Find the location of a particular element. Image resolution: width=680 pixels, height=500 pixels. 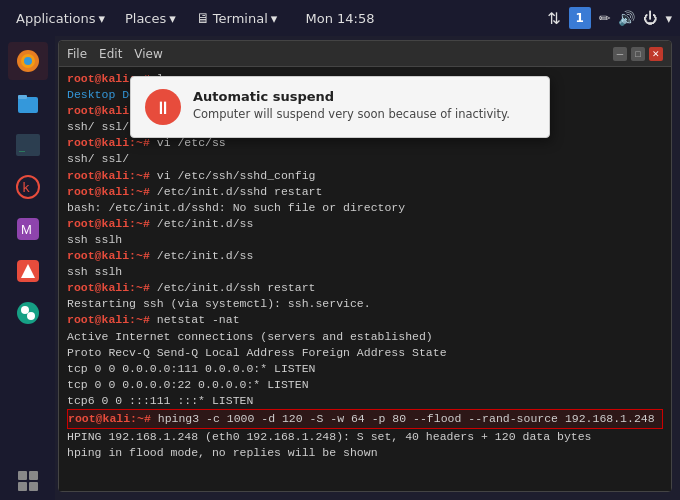

terminal-taskbar-btn: 🖥 Terminal ▾ is located at coordinates (236, 18).